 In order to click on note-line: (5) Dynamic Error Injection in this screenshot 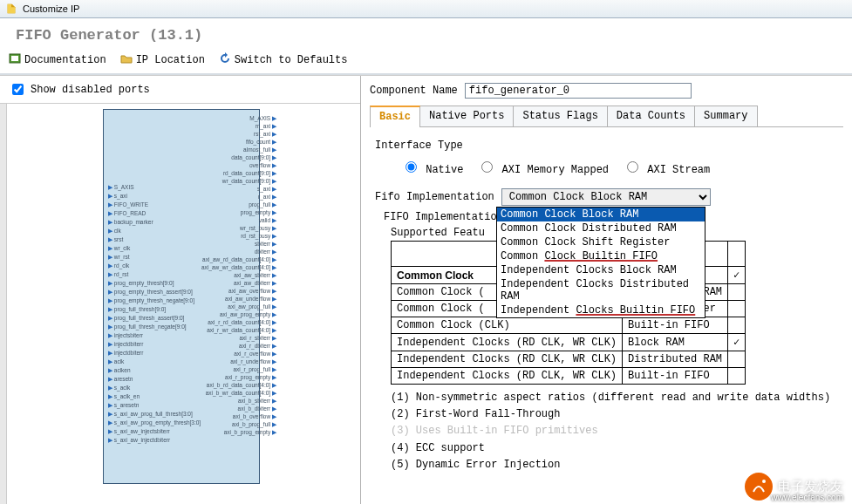, I will do `click(614, 466)`.